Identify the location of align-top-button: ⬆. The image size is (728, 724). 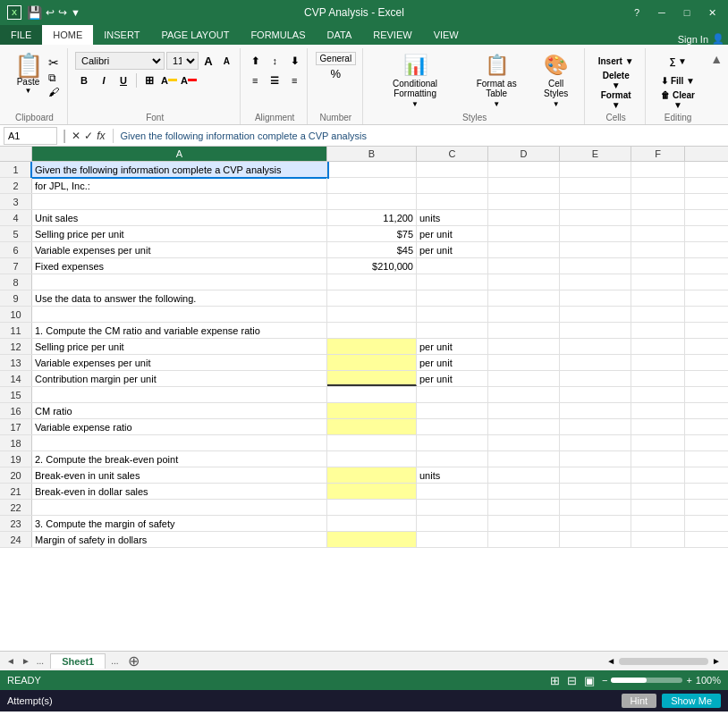
(255, 61).